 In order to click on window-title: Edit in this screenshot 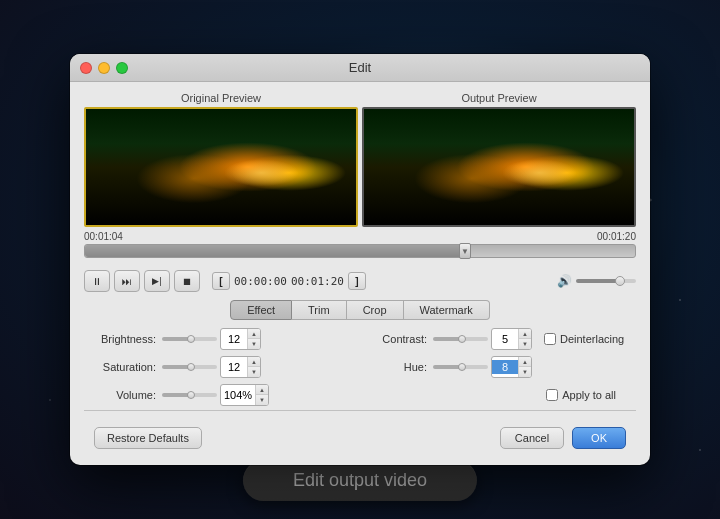, I will do `click(360, 68)`.